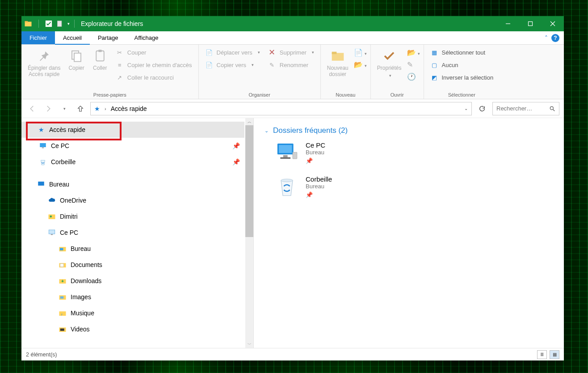 The image size is (588, 373). Describe the element at coordinates (249, 181) in the screenshot. I see `tree-scrollbar-thumb` at that location.